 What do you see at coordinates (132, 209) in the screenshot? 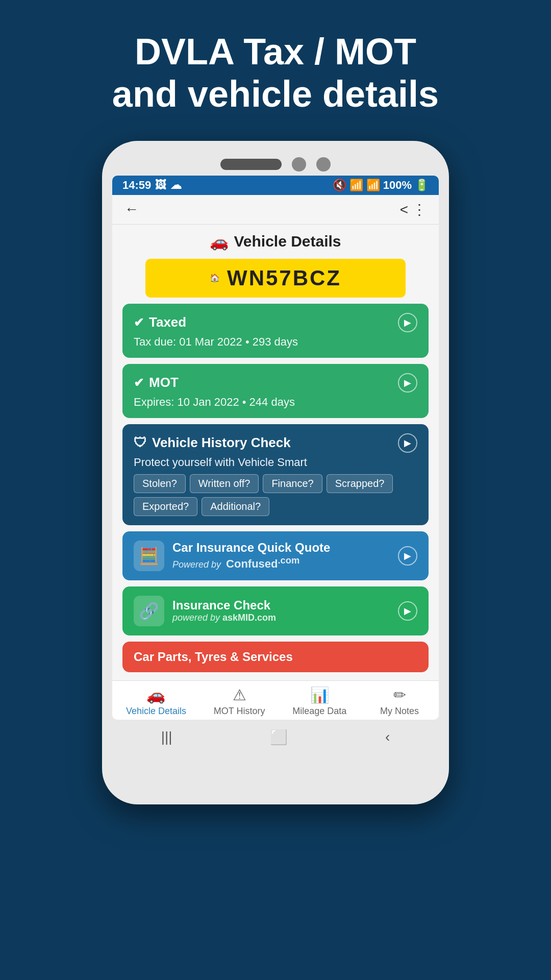
I see `back-button: ←` at bounding box center [132, 209].